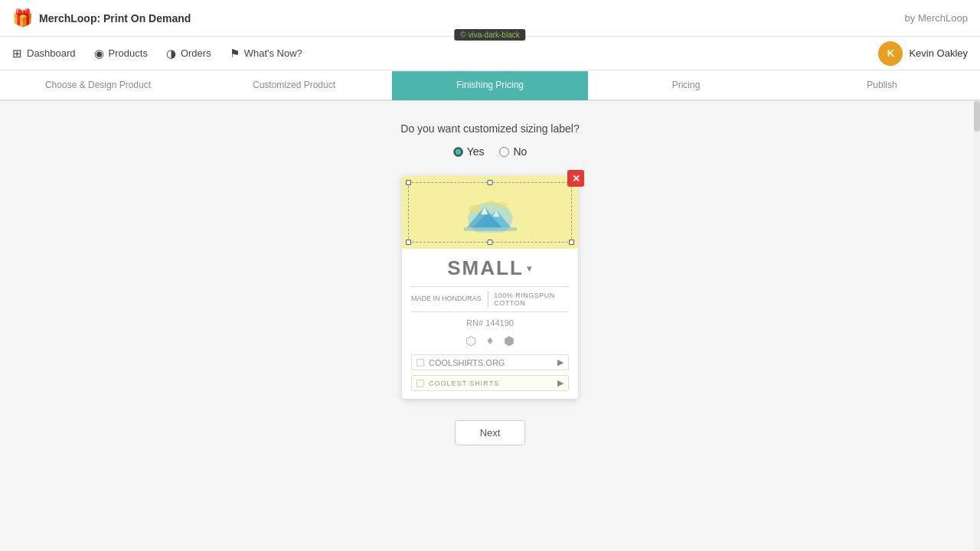 Image resolution: width=980 pixels, height=551 pixels. I want to click on nav-item-dashboard: ⊞ Dashboard, so click(44, 54).